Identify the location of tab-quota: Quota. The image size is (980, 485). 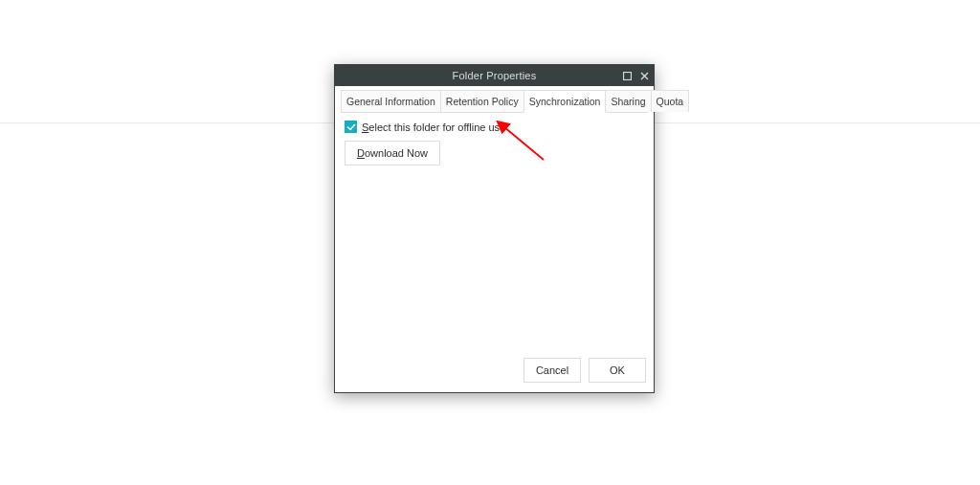
(670, 101).